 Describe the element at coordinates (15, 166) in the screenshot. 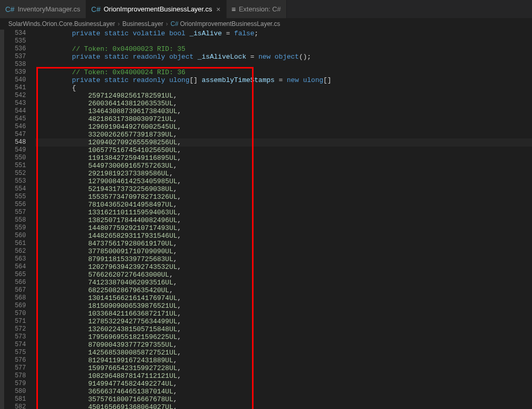

I see `line-number: 551` at that location.